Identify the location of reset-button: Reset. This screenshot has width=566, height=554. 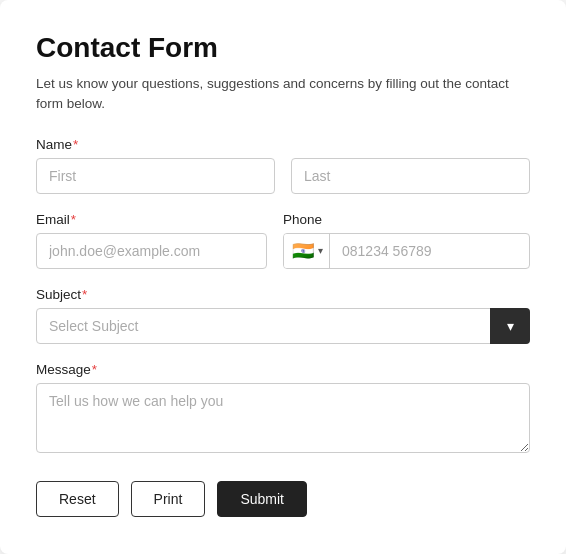
(78, 499).